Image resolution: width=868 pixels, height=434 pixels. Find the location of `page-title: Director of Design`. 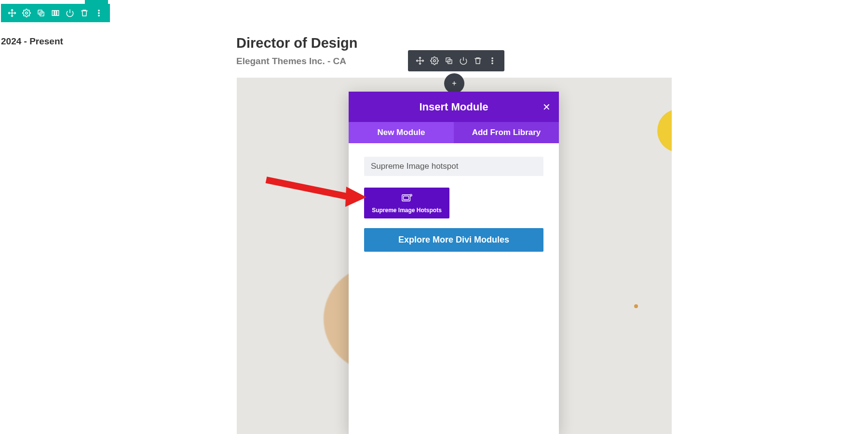

page-title: Director of Design is located at coordinates (297, 43).